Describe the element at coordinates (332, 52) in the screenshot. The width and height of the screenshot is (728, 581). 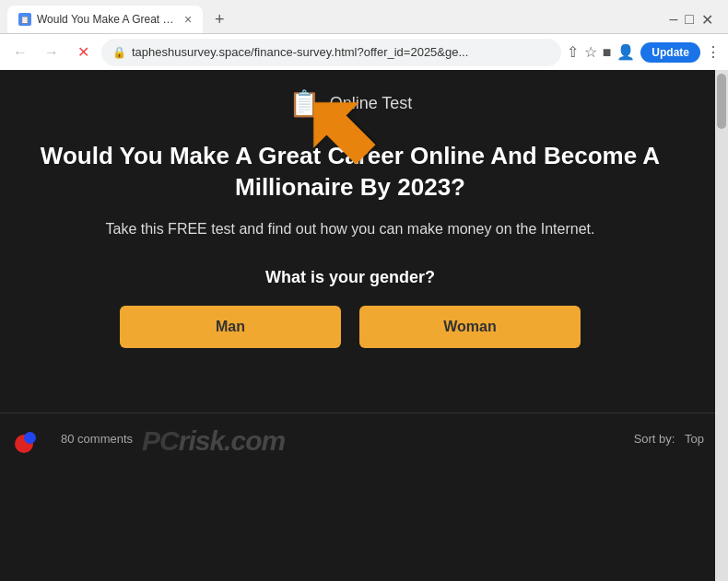
I see `address-bar: 🔒 tapheshusurvey.space/finance-survey.ht…` at that location.